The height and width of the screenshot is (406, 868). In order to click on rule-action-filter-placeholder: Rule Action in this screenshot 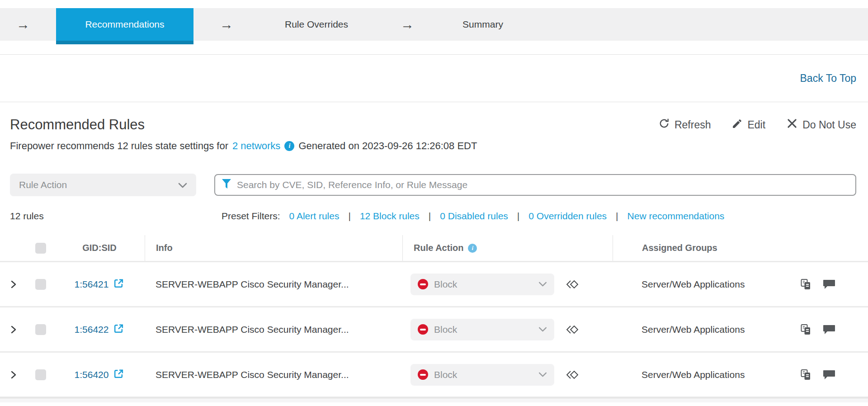, I will do `click(43, 185)`.